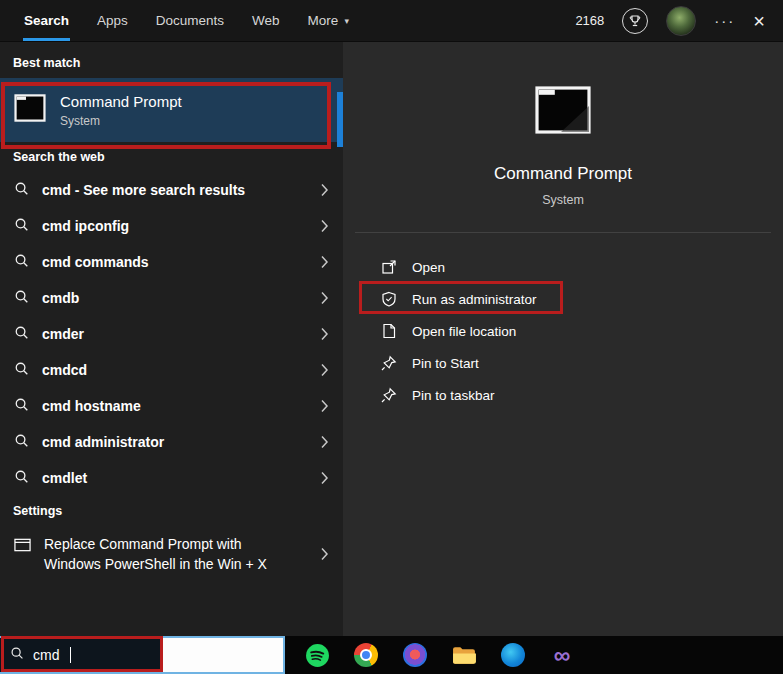  I want to click on user-avatar, so click(681, 21).